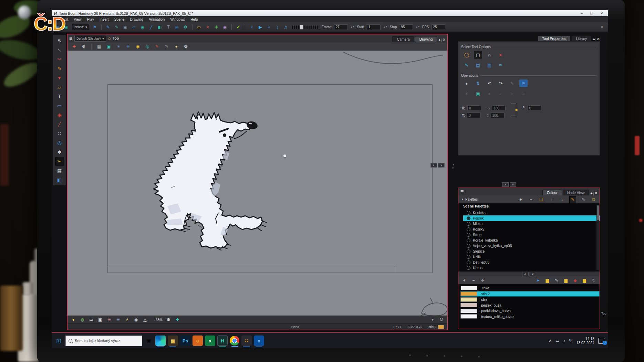 The width and height of the screenshot is (644, 362). I want to click on stop-field: 95, so click(406, 27).